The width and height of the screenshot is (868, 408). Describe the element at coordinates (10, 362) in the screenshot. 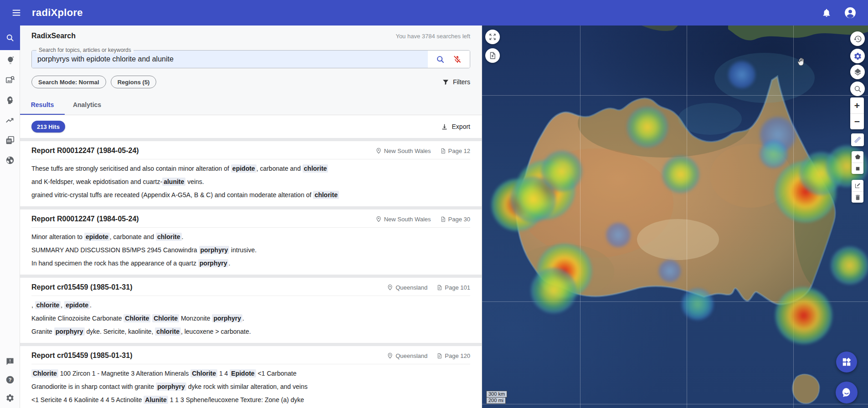

I see `sidebar-item-feedback` at that location.